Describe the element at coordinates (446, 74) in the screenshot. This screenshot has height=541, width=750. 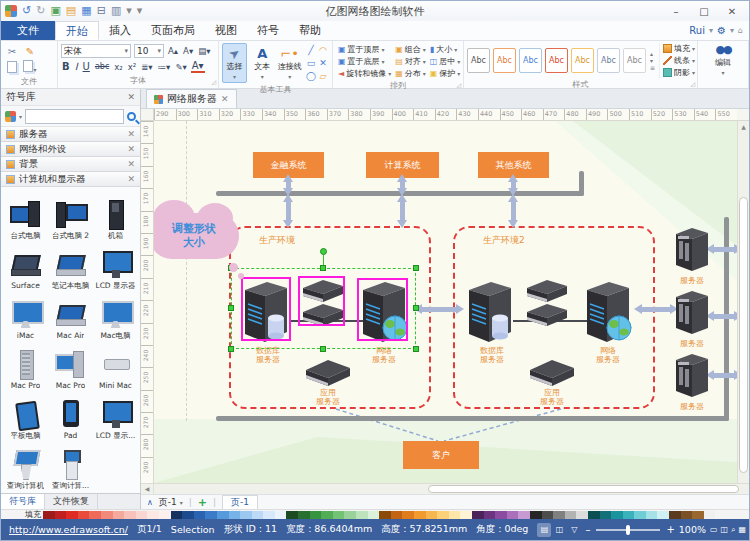
I see `arrange-button: ▣ 保护 ▾` at that location.